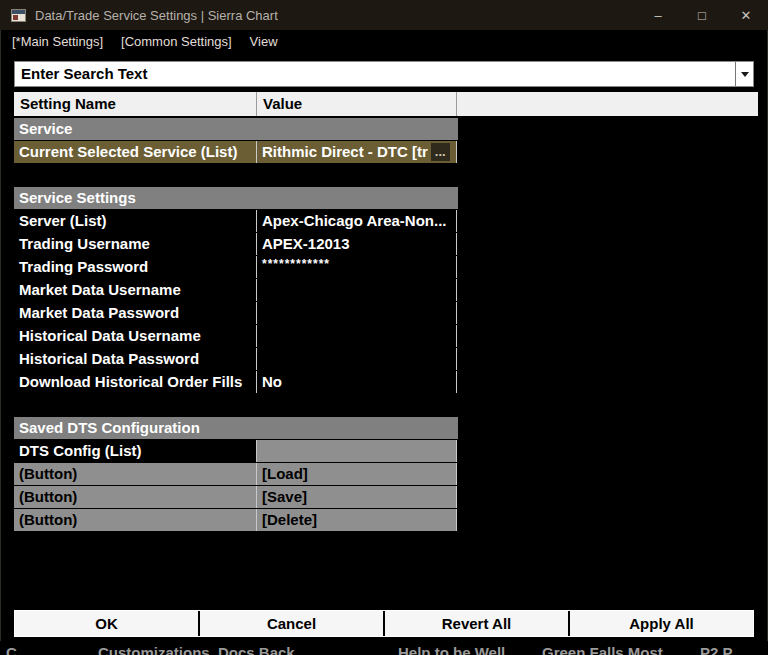  I want to click on header-value: Value, so click(357, 104).